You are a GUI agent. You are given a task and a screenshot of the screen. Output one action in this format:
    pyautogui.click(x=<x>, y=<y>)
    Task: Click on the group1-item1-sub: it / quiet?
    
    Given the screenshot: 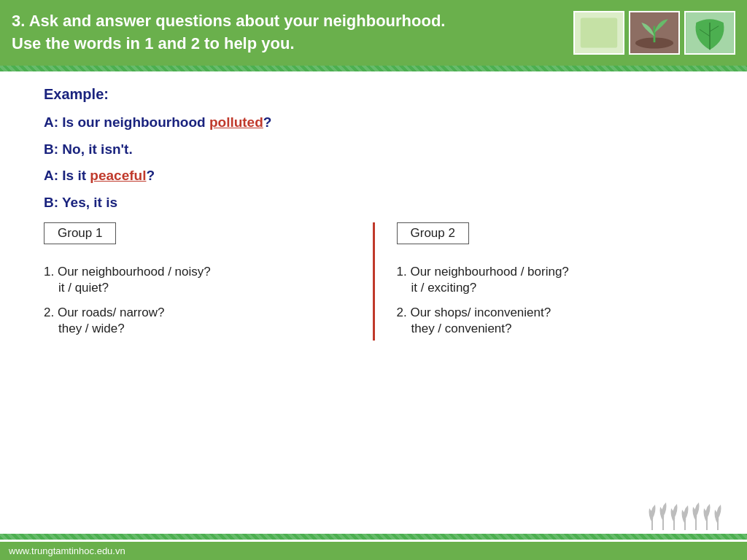 What is the action you would take?
    pyautogui.click(x=197, y=288)
    